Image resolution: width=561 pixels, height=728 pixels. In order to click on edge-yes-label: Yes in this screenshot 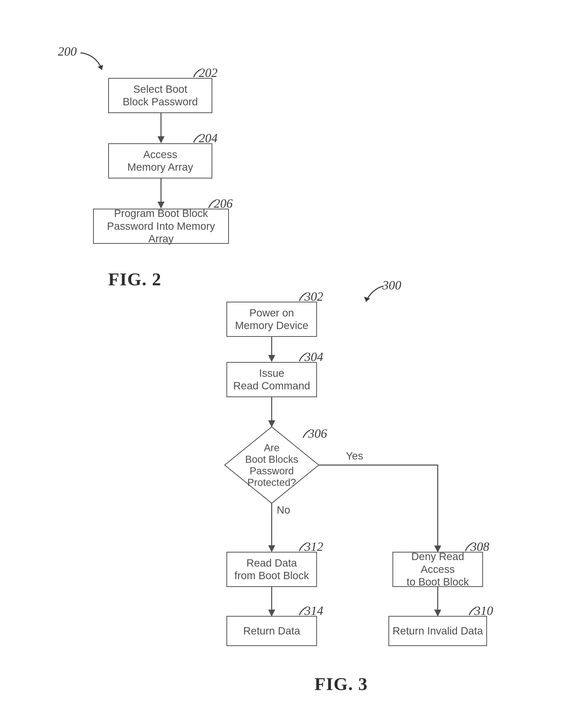, I will do `click(355, 456)`.